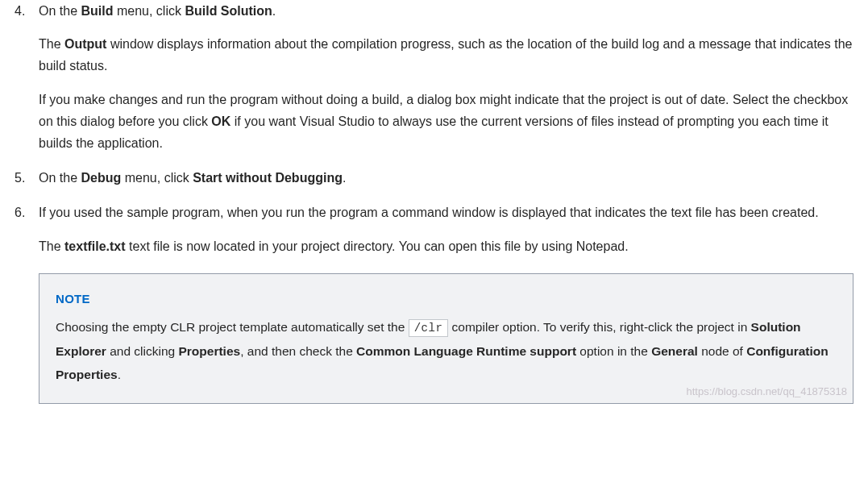  Describe the element at coordinates (446, 247) in the screenshot. I see `step-paragraph: The textfile.txt text file is now locate…` at that location.